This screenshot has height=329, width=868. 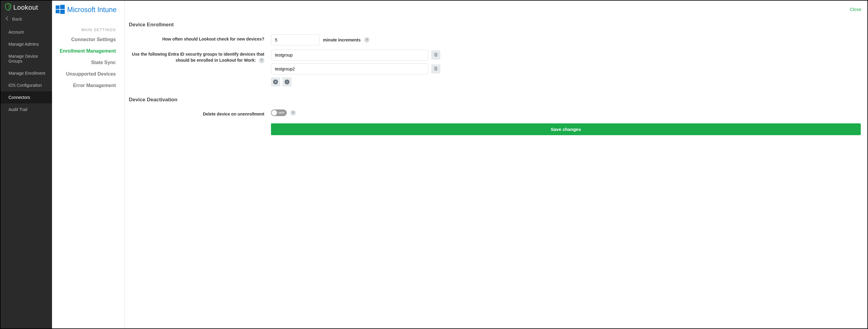 What do you see at coordinates (200, 57) in the screenshot?
I see `security-groups-label: Use the following Entra ID security grou…` at bounding box center [200, 57].